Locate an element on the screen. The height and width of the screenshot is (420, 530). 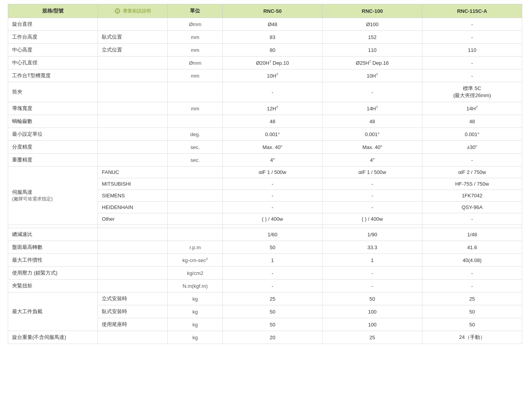
value-cell-rnc100: 0.001° is located at coordinates (372, 134).